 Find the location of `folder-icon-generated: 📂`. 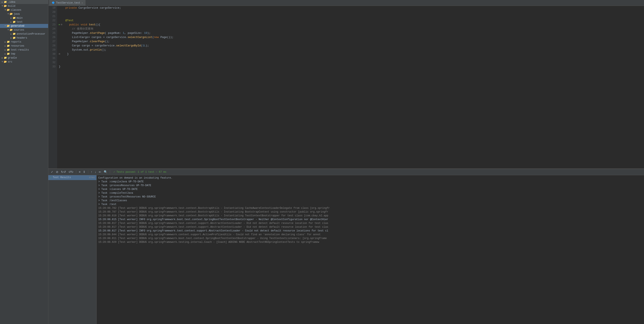

folder-icon-generated: 📂 is located at coordinates (8, 26).